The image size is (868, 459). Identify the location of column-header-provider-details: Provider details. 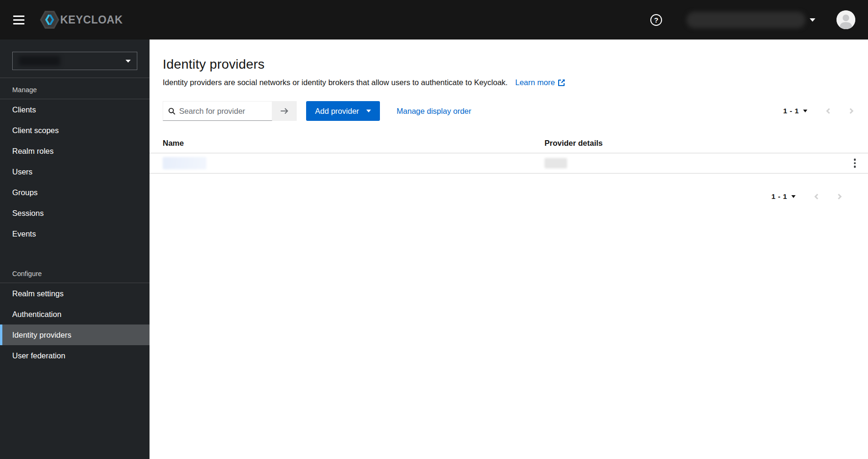
(693, 143).